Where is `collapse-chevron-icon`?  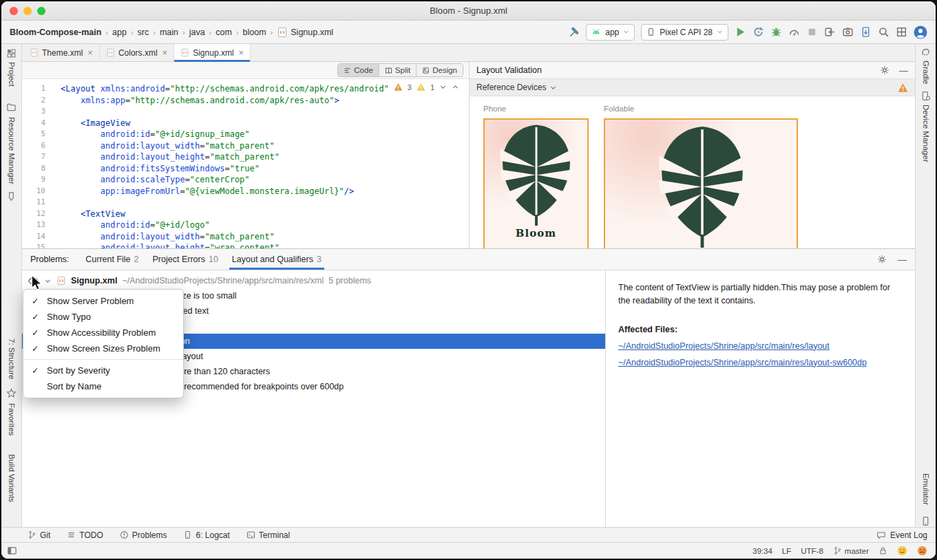 collapse-chevron-icon is located at coordinates (48, 281).